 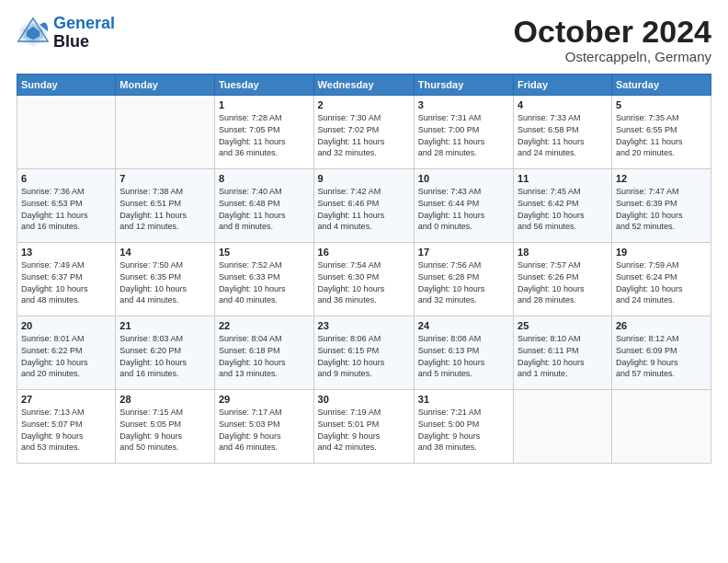 What do you see at coordinates (165, 326) in the screenshot?
I see `day-number: 21` at bounding box center [165, 326].